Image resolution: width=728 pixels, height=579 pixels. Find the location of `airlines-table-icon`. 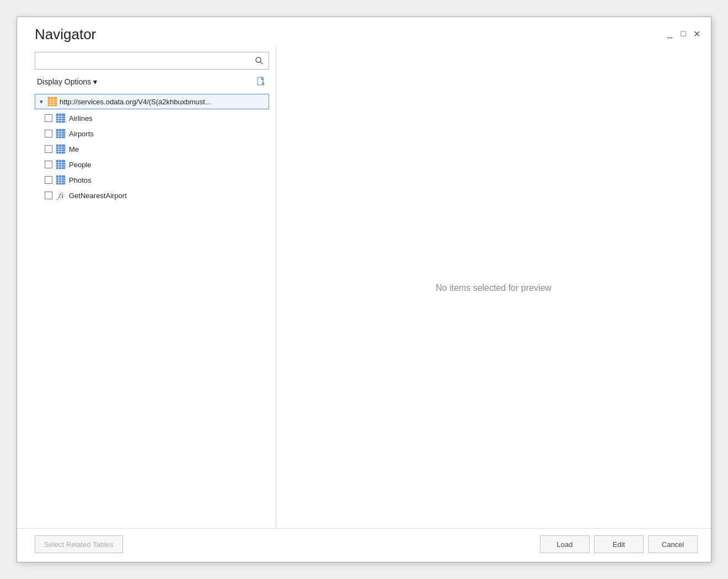

airlines-table-icon is located at coordinates (61, 118).